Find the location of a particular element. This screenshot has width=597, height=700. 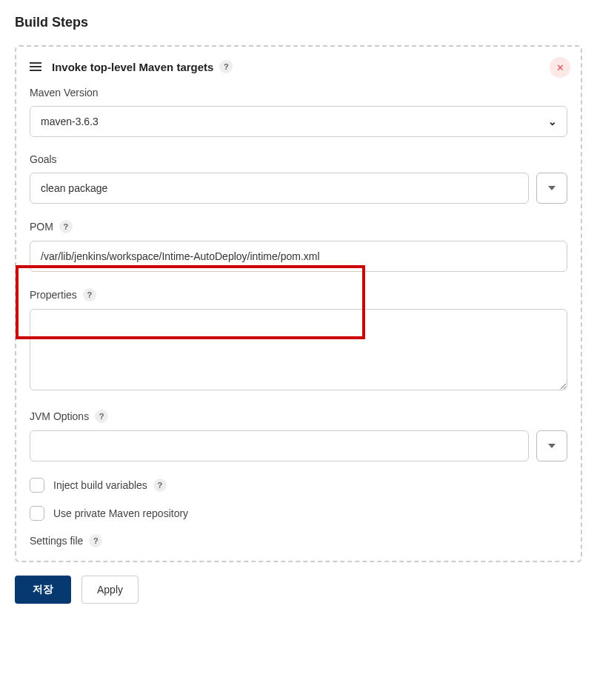

pom-field: POM ? is located at coordinates (298, 246).